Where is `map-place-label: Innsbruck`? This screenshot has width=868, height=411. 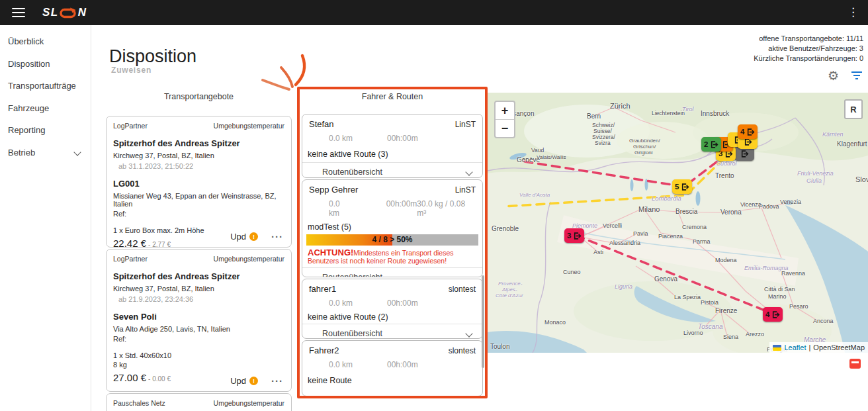
map-place-label: Innsbruck is located at coordinates (715, 114).